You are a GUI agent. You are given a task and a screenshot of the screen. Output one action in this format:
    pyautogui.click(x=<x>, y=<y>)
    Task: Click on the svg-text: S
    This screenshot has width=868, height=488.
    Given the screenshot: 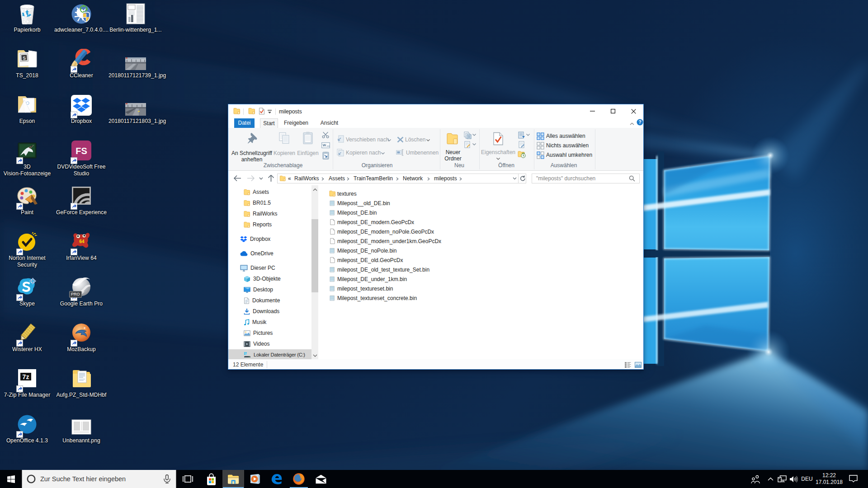 What is the action you would take?
    pyautogui.click(x=24, y=58)
    